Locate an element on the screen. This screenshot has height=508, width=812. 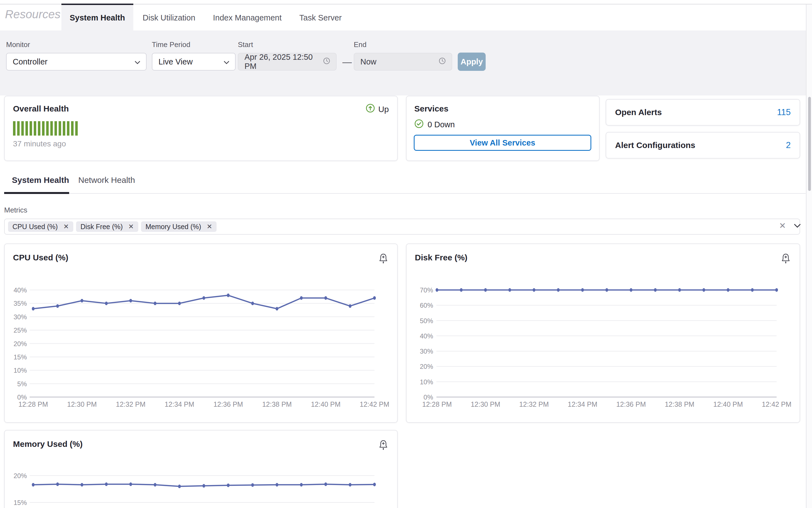
overall-health-card: Overall Health Up 37 minutes ago is located at coordinates (201, 128).